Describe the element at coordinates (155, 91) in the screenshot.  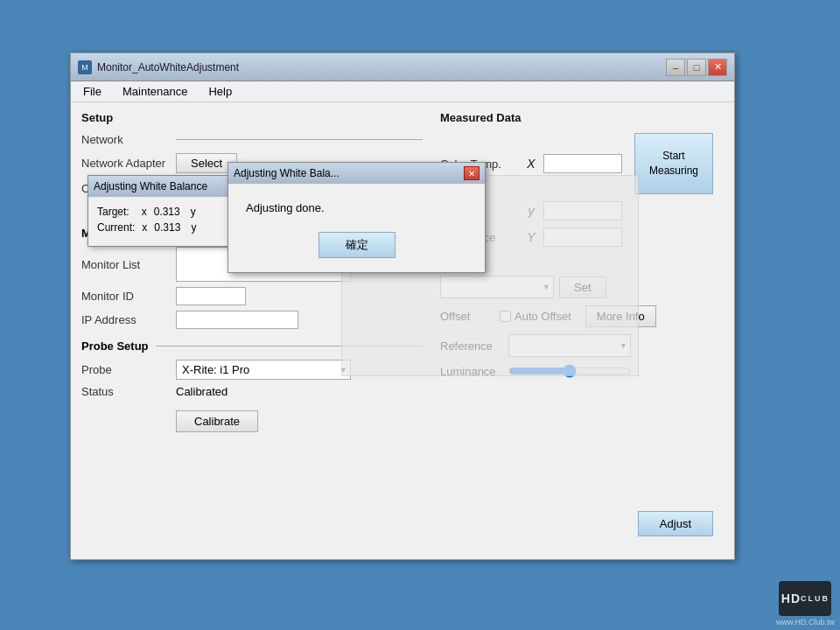
I see `menu-maintenance: Maintenance` at that location.